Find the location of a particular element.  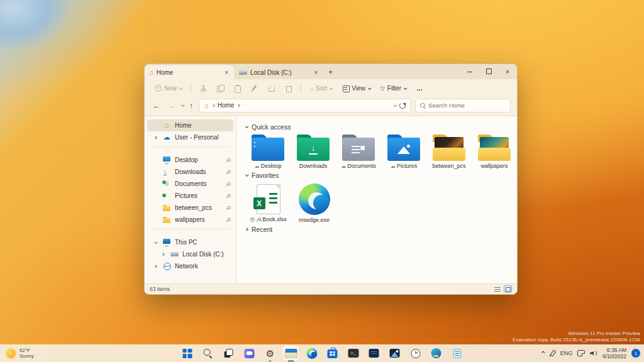

address-bar: ← → ↑ ⌂ Home is located at coordinates (331, 107).